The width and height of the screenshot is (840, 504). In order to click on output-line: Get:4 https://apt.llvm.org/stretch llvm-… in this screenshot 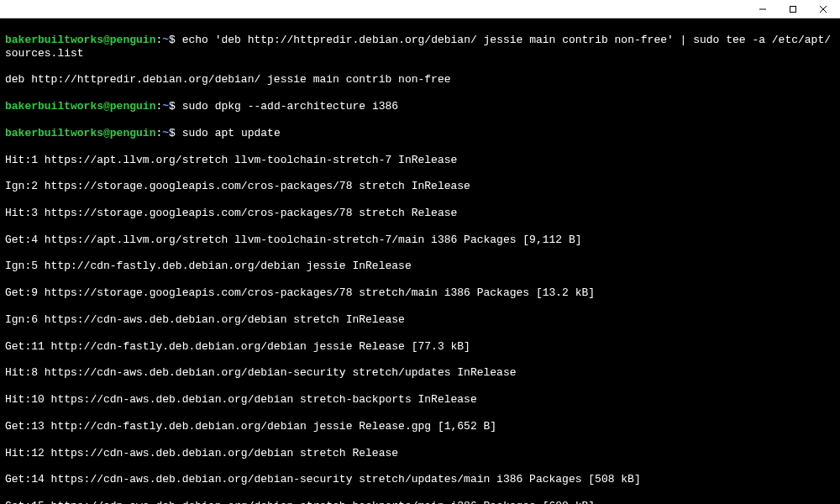, I will do `click(420, 240)`.